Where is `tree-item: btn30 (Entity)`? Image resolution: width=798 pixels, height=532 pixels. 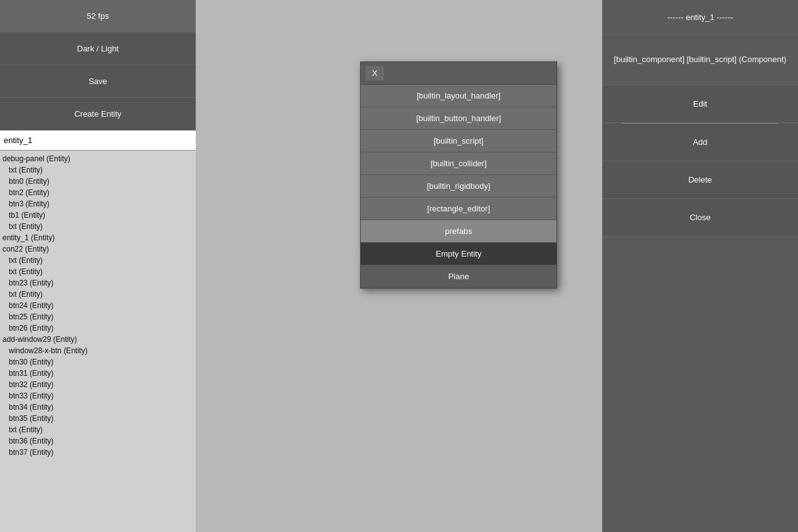
tree-item: btn30 (Entity) is located at coordinates (98, 362).